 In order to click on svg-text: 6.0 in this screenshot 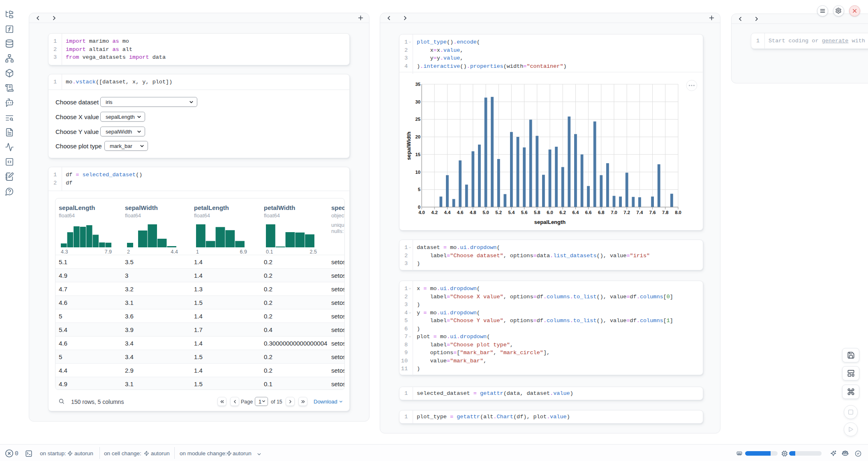, I will do `click(550, 212)`.